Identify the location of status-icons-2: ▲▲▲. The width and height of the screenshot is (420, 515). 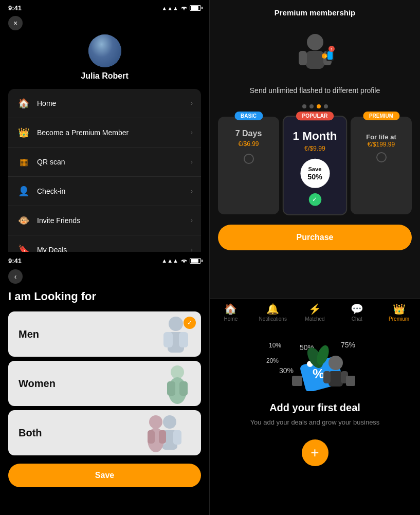
(181, 261).